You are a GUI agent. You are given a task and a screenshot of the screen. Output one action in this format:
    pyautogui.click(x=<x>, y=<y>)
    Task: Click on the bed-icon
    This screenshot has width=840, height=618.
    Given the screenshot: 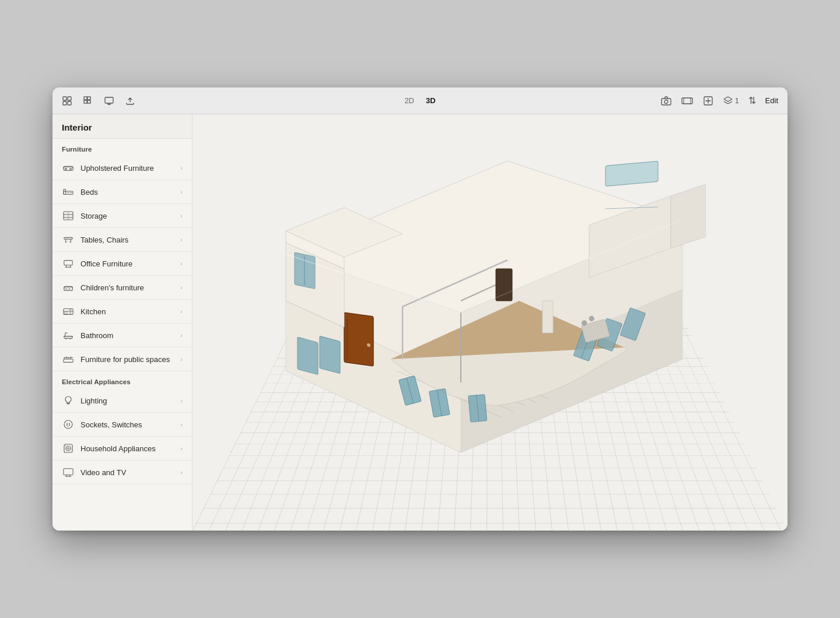 What is the action you would take?
    pyautogui.click(x=68, y=192)
    